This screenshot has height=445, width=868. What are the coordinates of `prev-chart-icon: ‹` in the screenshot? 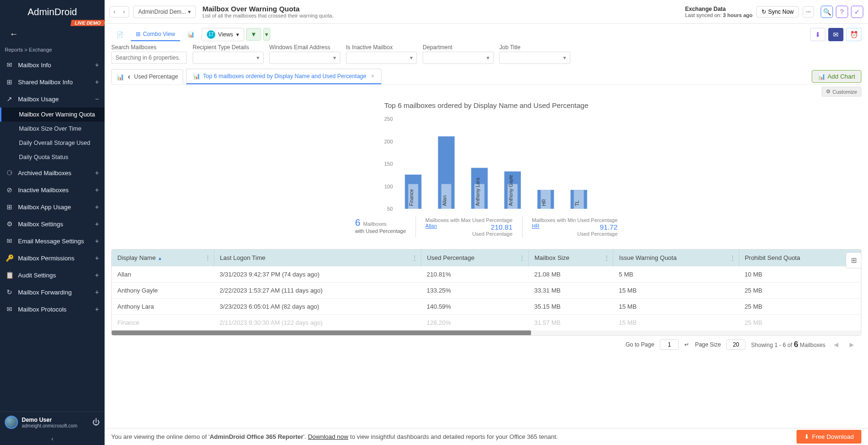 It's located at (129, 77).